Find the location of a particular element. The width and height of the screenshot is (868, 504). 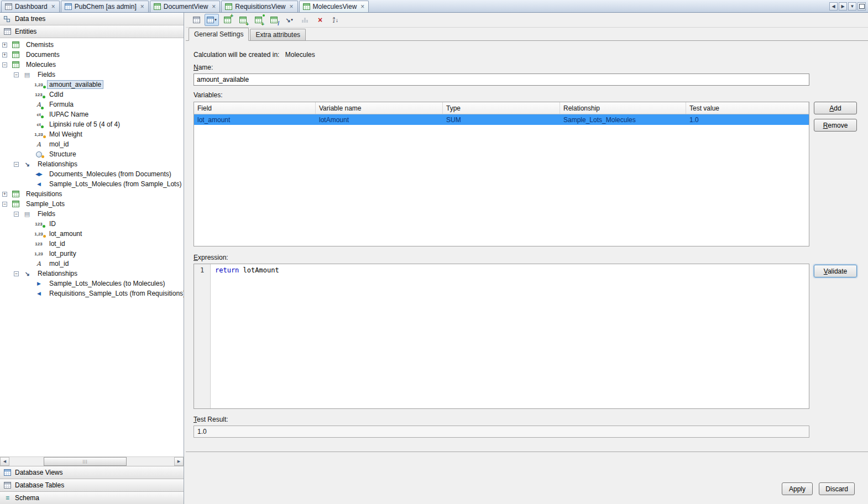

test-result-field: 1.0 is located at coordinates (501, 432).